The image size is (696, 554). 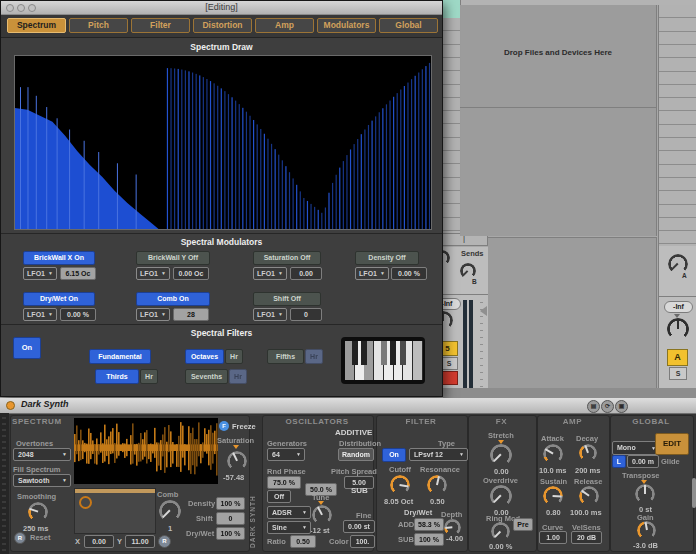 I want to click on density-value: 0.00 %, so click(x=409, y=274).